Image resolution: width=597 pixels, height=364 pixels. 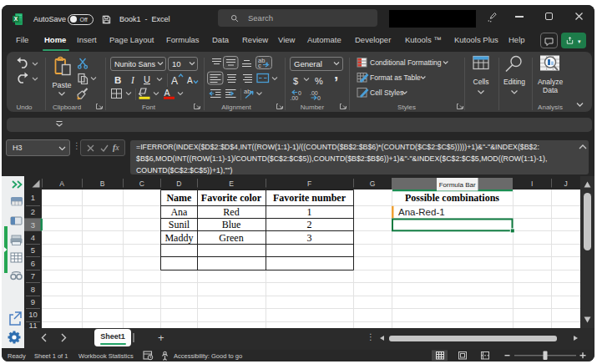 What do you see at coordinates (33, 237) in the screenshot?
I see `svg-text: 4` at bounding box center [33, 237].